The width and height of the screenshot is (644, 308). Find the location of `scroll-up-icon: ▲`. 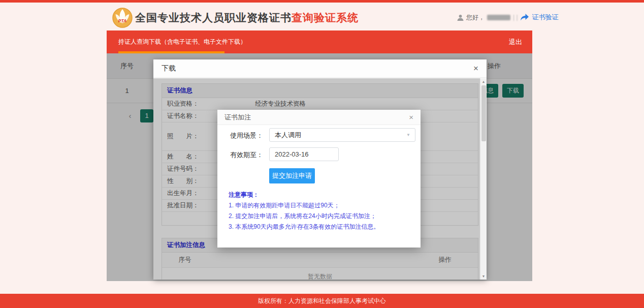

scroll-up-icon: ▲ is located at coordinates (484, 81).